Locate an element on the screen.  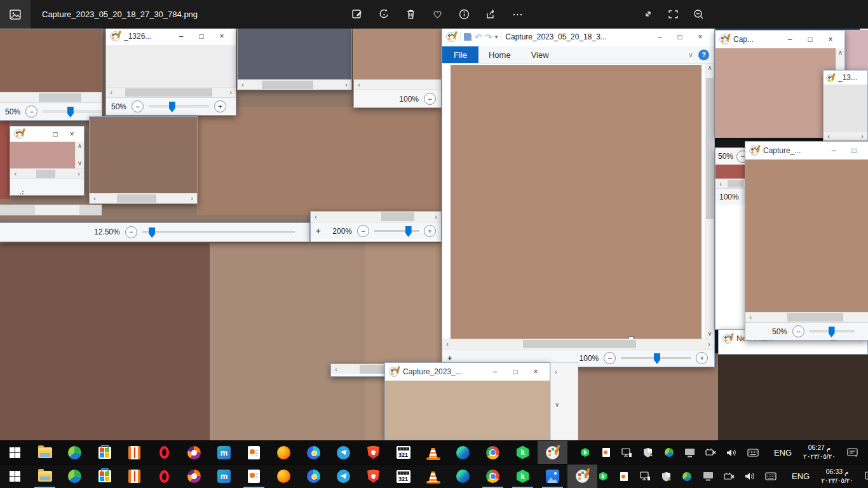
vscroll-thumb is located at coordinates (710, 149).